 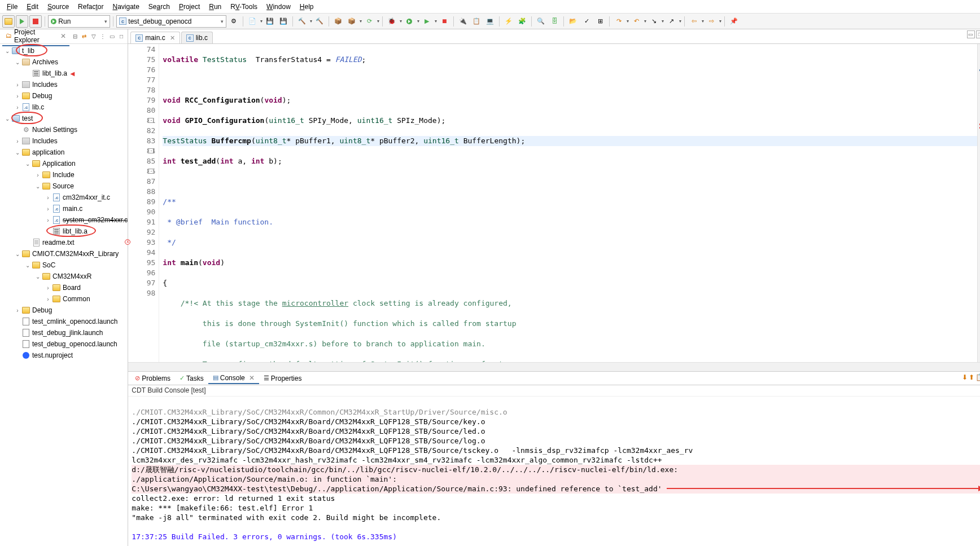 What do you see at coordinates (64, 220) in the screenshot?
I see `tree-sysc: ›system_cm32m4xxr.c` at bounding box center [64, 220].